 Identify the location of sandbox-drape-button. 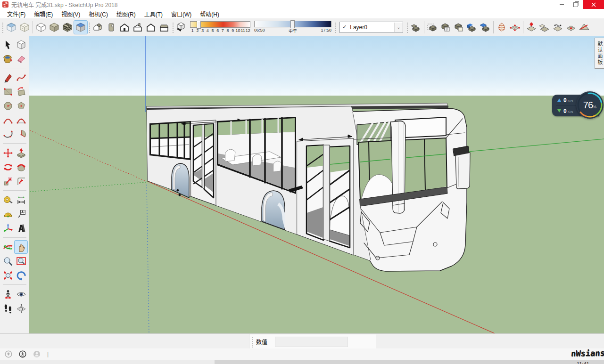
(558, 27).